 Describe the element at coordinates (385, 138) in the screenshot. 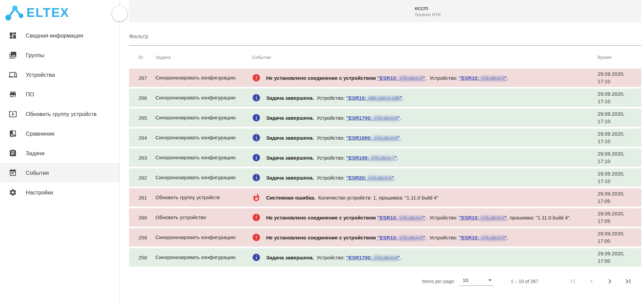

I see `device-link: 172.24.0.8` at that location.